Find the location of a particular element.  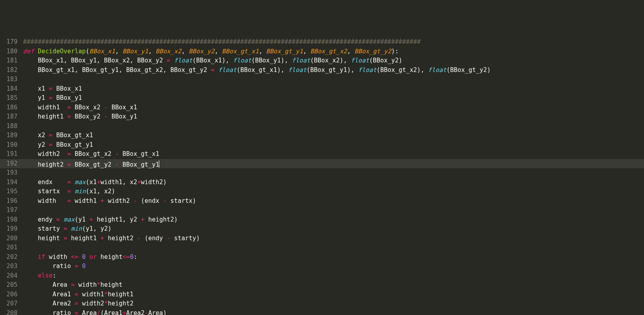

code-content: height2 = BBox_gt_y2 - BBox_gt_y1 is located at coordinates (334, 164).